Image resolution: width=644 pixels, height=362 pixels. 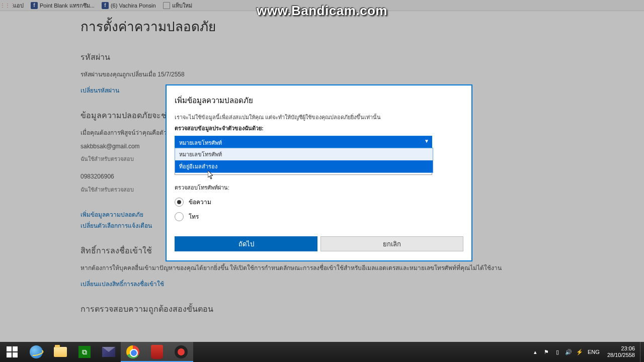 What do you see at coordinates (319, 101) in the screenshot?
I see `modal-title: เพิ่มข้อมูลความปลอดภัย` at bounding box center [319, 101].